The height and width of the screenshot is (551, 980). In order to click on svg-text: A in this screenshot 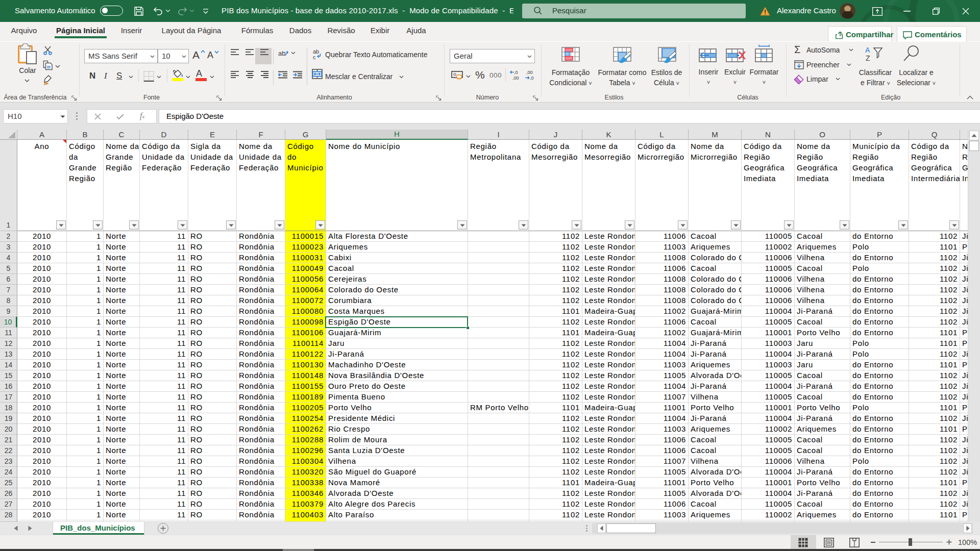, I will do `click(868, 50)`.